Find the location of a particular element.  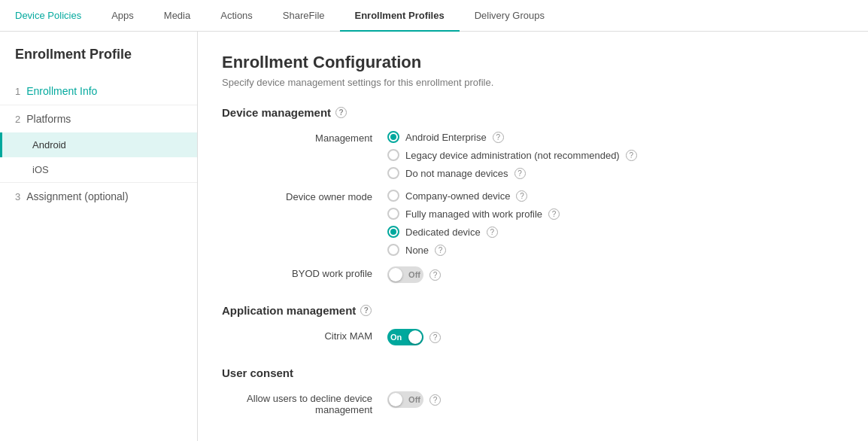

radio-fully-managed: Fully managed with work profile ? is located at coordinates (474, 214).